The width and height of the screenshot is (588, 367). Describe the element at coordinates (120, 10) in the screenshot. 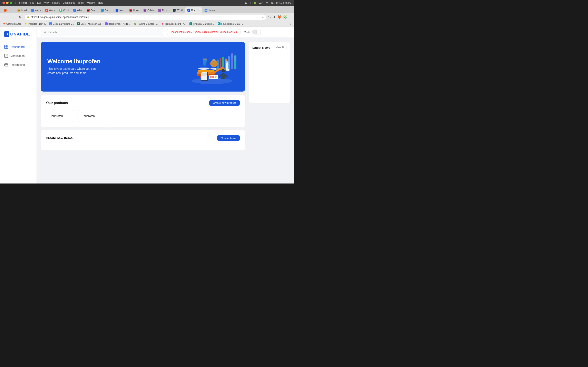

I see `tab-t9: ob Make` at that location.